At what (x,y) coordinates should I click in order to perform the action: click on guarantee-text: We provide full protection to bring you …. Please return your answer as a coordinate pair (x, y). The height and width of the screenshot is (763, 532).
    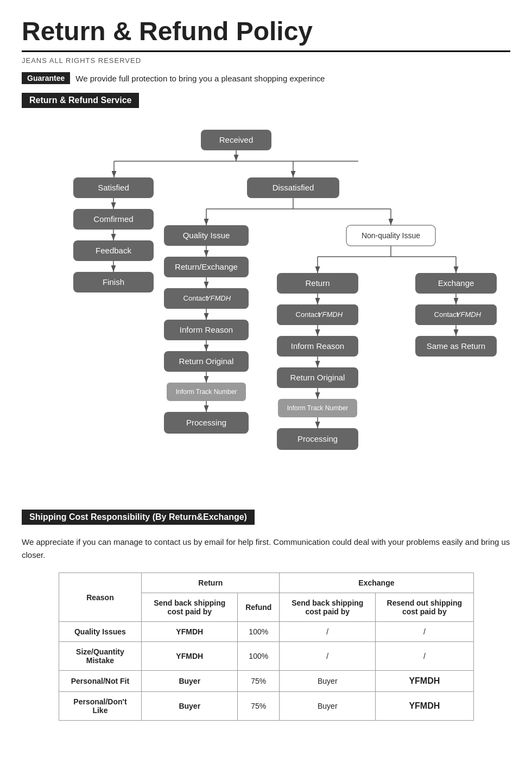
    Looking at the image, I should click on (200, 78).